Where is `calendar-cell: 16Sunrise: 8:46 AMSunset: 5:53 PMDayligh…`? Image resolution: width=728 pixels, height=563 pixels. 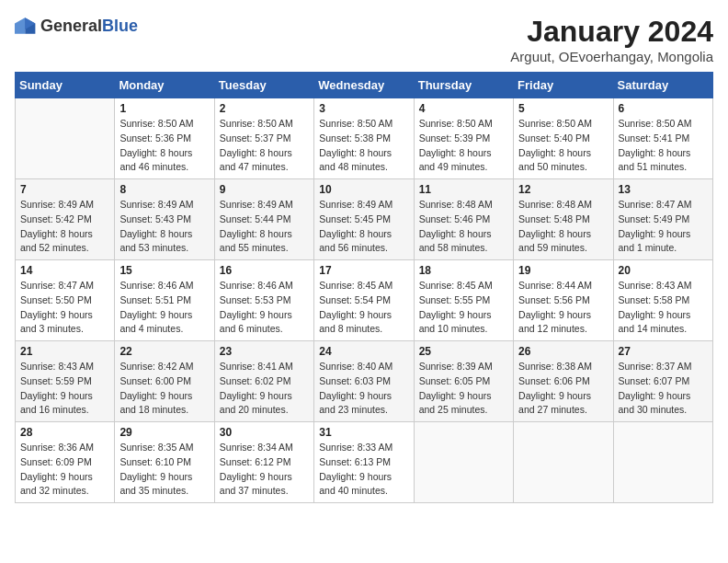 calendar-cell: 16Sunrise: 8:46 AMSunset: 5:53 PMDayligh… is located at coordinates (264, 301).